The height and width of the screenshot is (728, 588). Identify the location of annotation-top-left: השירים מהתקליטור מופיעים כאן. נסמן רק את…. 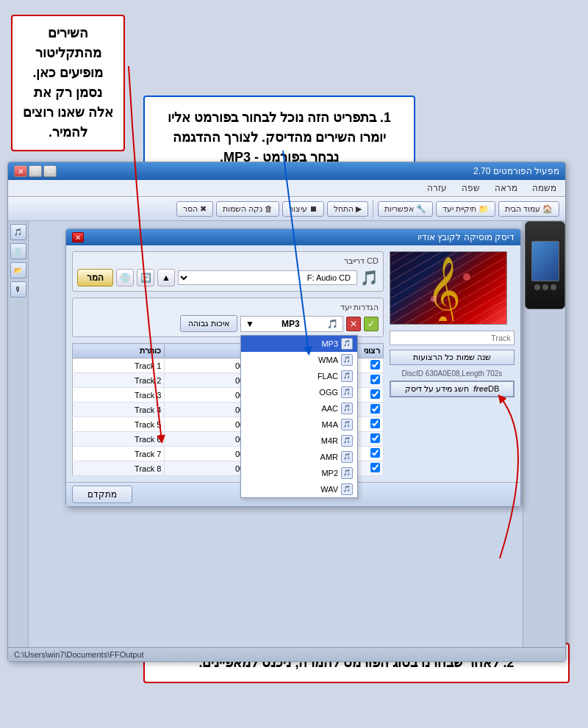
(68, 83).